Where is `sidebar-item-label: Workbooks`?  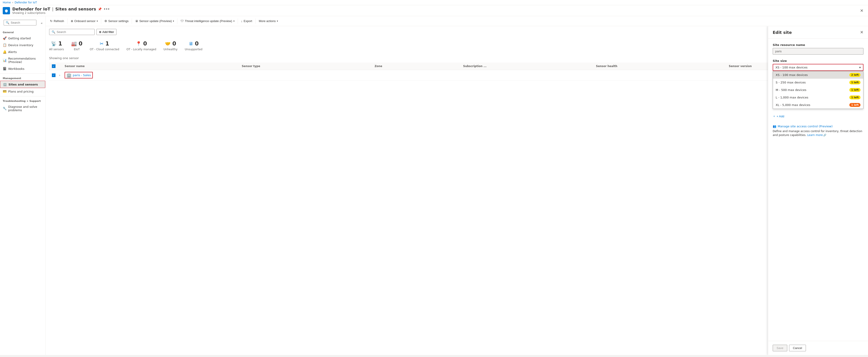
sidebar-item-label: Workbooks is located at coordinates (16, 69).